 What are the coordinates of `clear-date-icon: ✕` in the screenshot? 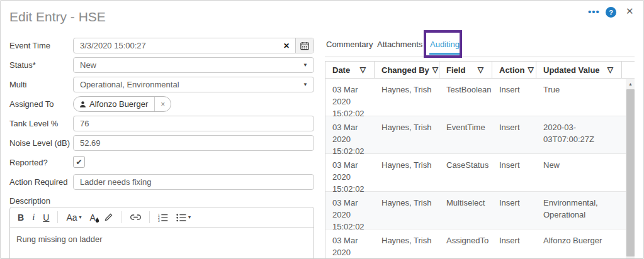 It's located at (290, 46).